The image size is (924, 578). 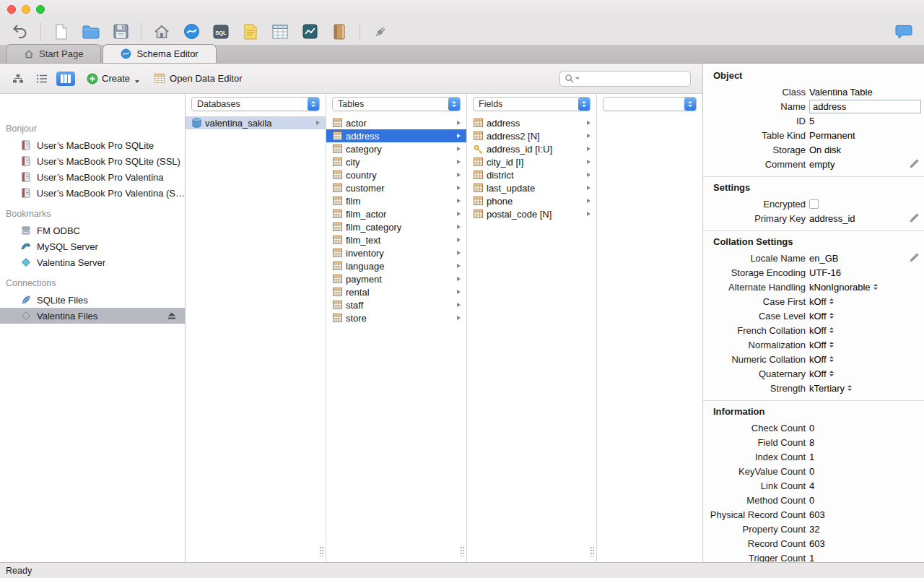 I want to click on browser-row: language, so click(x=396, y=266).